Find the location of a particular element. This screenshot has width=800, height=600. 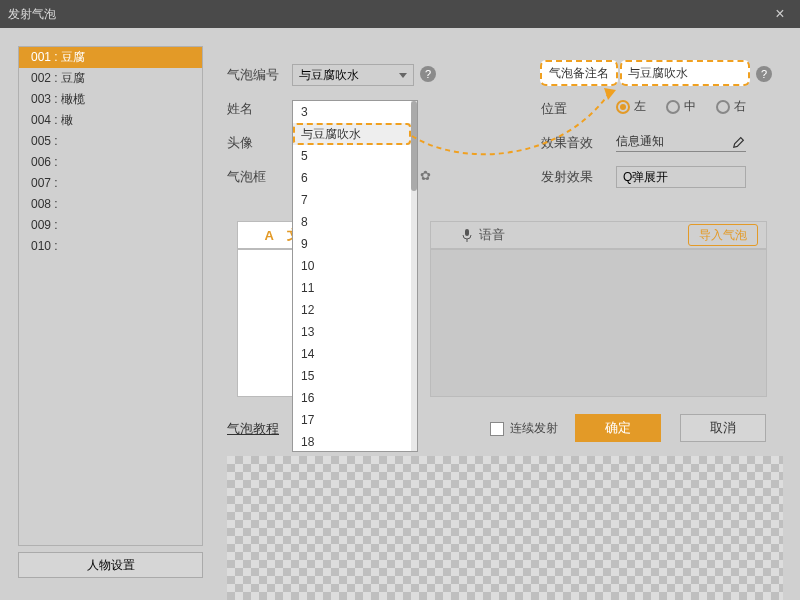

label-emit-effect: 发射效果 is located at coordinates (567, 177).